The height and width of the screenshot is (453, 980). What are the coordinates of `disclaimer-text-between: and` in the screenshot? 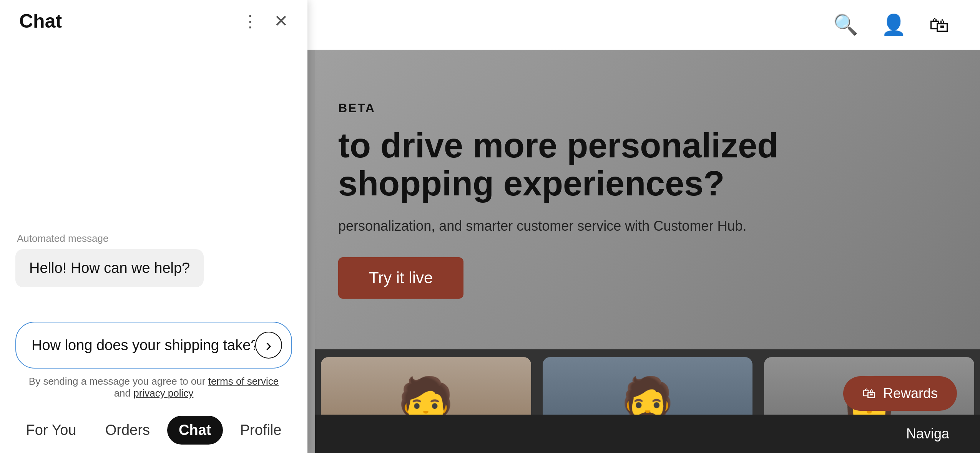 It's located at (122, 393).